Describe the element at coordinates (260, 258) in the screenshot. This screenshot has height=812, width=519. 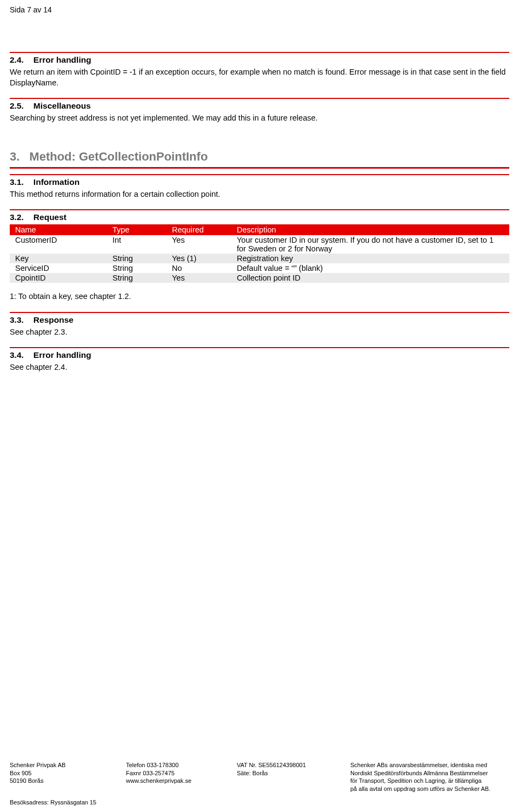
I see `table-row: Key String Yes (1) Registration key` at that location.